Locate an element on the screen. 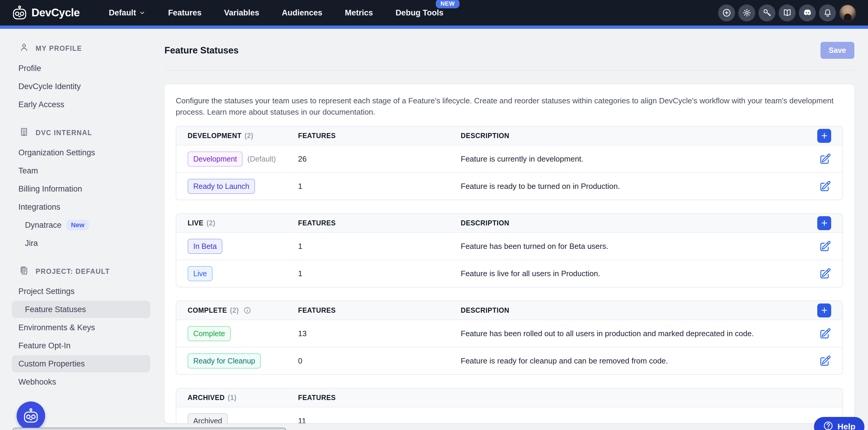 This screenshot has width=868, height=430. sidebar-item-billing-information: Billing Information is located at coordinates (81, 189).